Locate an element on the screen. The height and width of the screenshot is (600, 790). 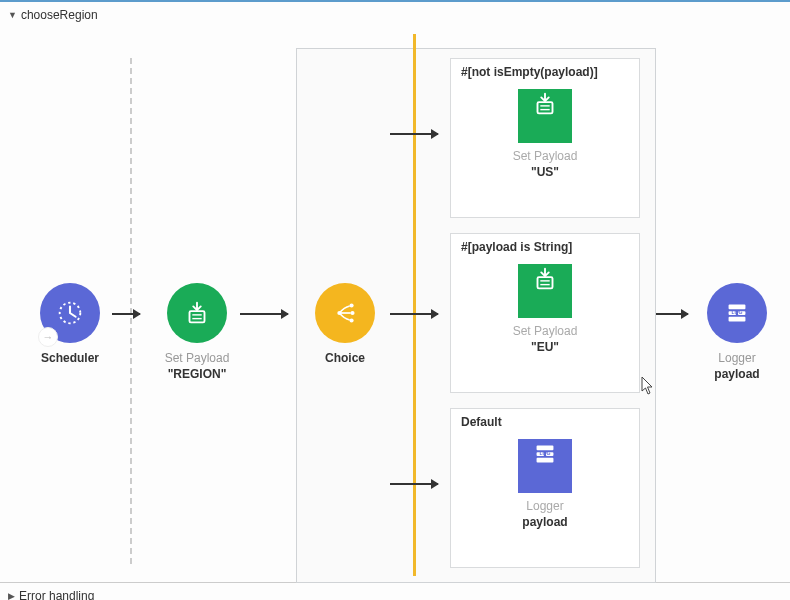
expand-icon: ▶ is located at coordinates (12, 596).